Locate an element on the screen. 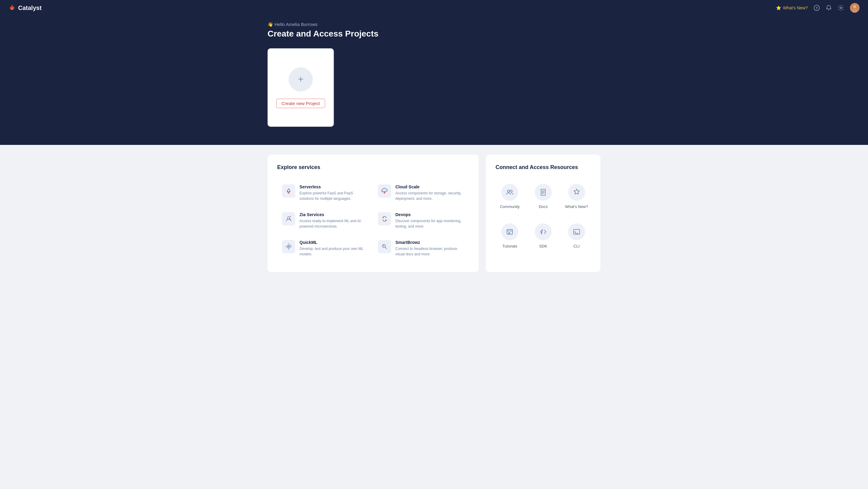 The width and height of the screenshot is (868, 489). sdk-label: SDK is located at coordinates (543, 246).